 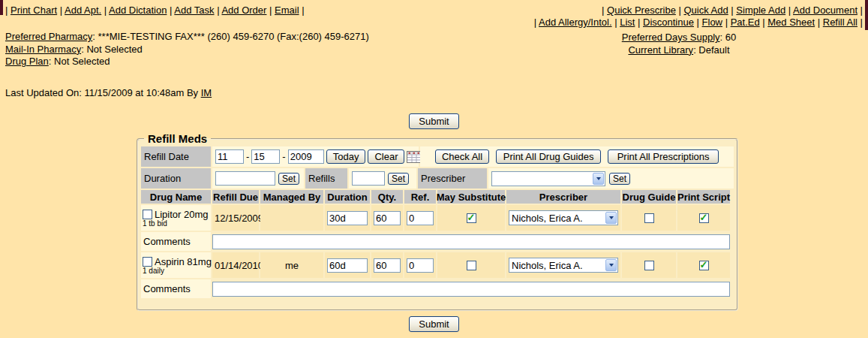 What do you see at coordinates (420, 218) in the screenshot?
I see `ref-cell` at bounding box center [420, 218].